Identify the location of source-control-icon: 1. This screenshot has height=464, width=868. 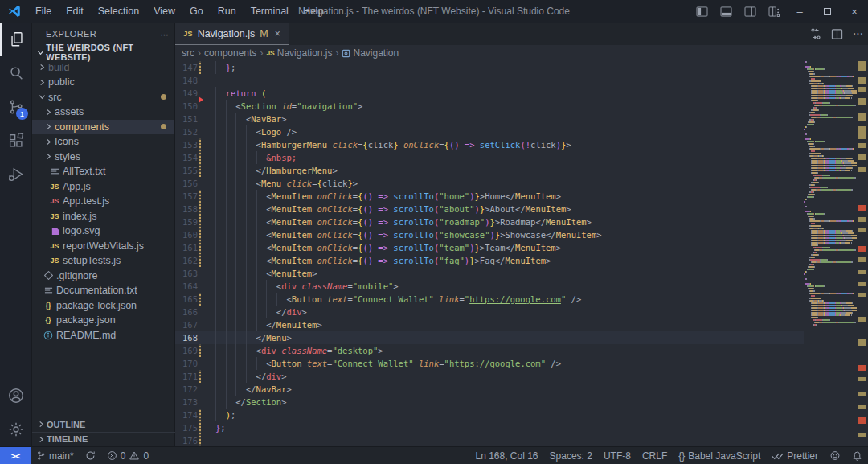
(16, 107).